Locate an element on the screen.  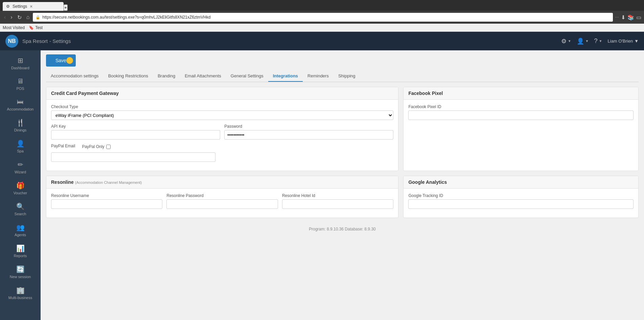
sidebar-item-multi-business: 🏢 Multi-business is located at coordinates (20, 293).